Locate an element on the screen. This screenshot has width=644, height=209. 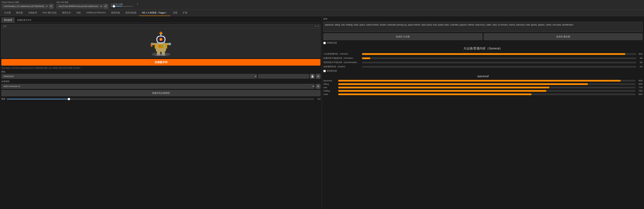
edit-icon: ✏ is located at coordinates (316, 26).